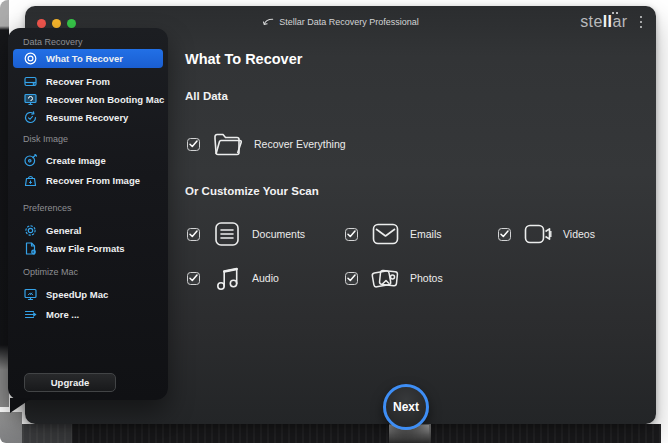 Image resolution: width=668 pixels, height=443 pixels. What do you see at coordinates (30, 100) in the screenshot?
I see `mac-monitor-icon` at bounding box center [30, 100].